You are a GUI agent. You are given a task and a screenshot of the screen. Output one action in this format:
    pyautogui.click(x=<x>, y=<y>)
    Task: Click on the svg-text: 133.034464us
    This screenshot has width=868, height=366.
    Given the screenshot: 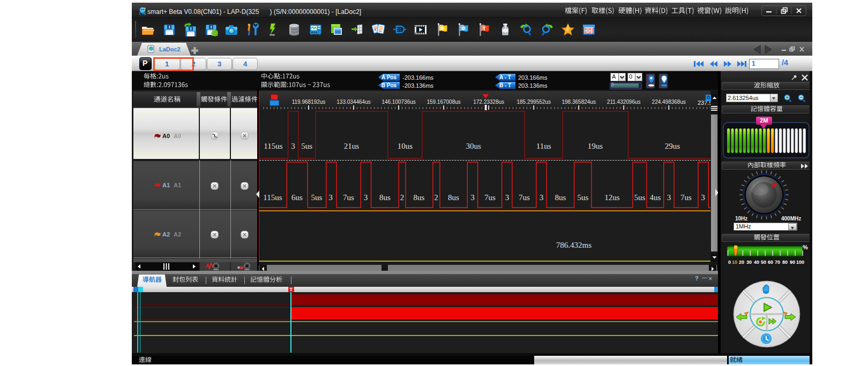 What is the action you would take?
    pyautogui.click(x=354, y=102)
    